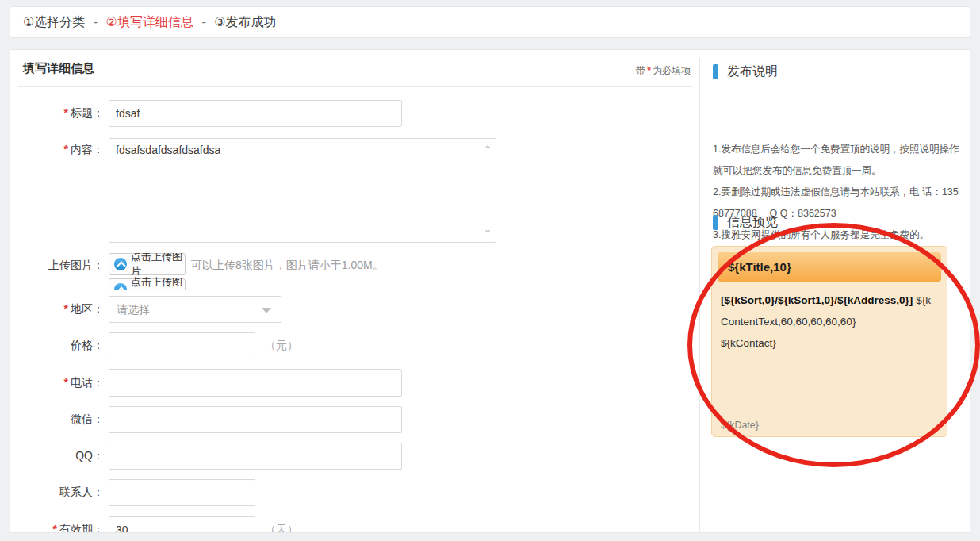  Describe the element at coordinates (488, 229) in the screenshot. I see `scrollbar-down-icon: ⌄` at that location.